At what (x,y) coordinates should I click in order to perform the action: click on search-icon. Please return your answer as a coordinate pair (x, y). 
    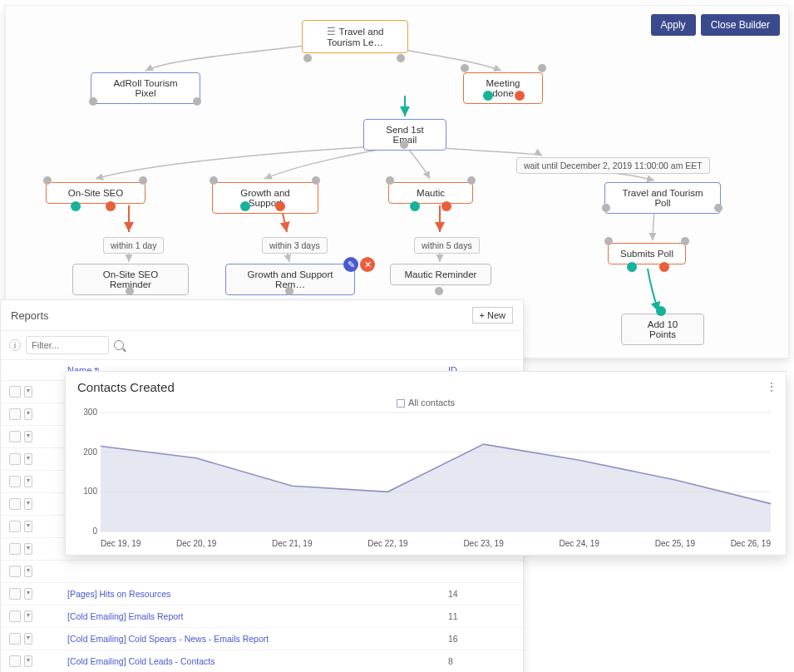
    Looking at the image, I should click on (119, 345).